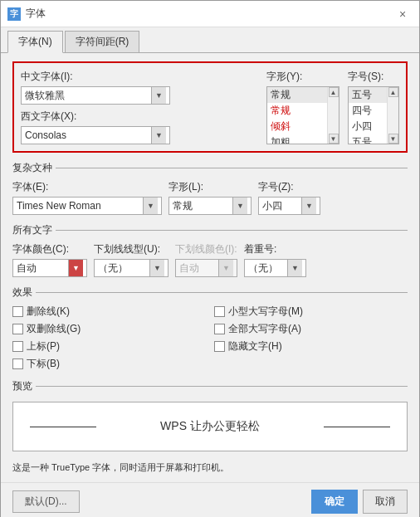 The width and height of the screenshot is (420, 517). I want to click on preview-box: WPS 让办公更轻松, so click(210, 427).